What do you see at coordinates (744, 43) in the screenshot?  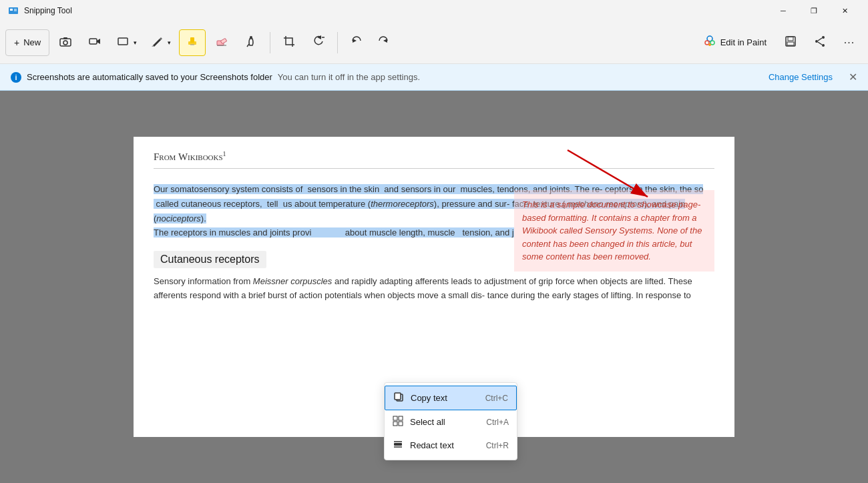 I see `edit-in-paint-label: Edit in Paint` at bounding box center [744, 43].